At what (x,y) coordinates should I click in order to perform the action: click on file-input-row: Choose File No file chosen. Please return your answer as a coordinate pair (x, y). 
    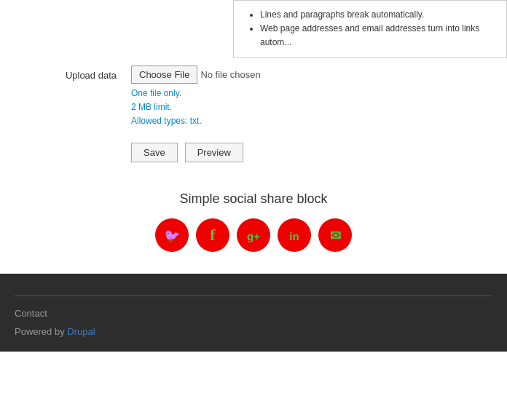
    Looking at the image, I should click on (196, 74).